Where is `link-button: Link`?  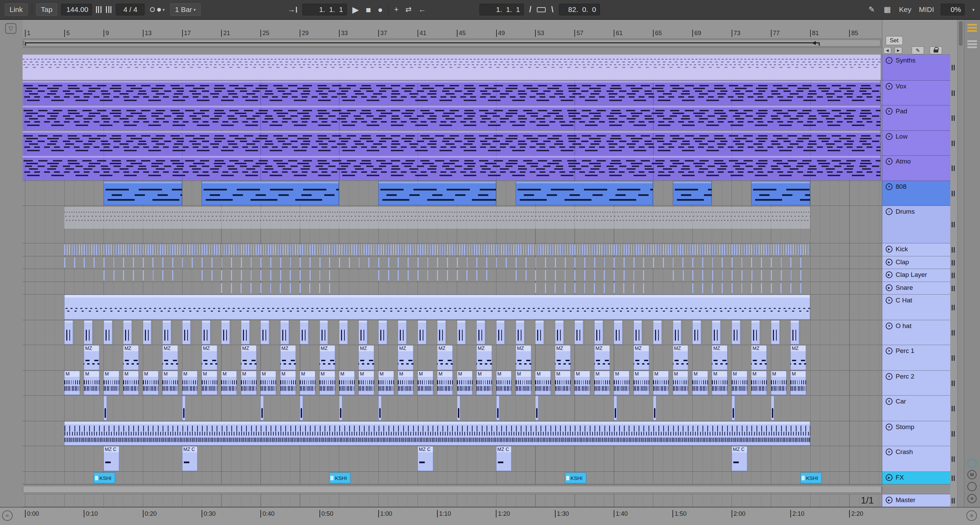
link-button: Link is located at coordinates (16, 10).